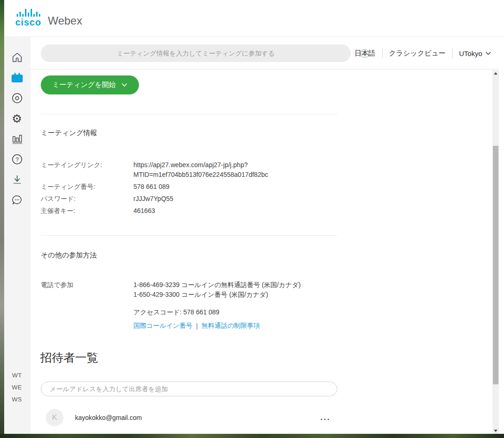 The width and height of the screenshot is (504, 438). I want to click on invitee-list-item: K kayokokko@gmail.com ..., so click(189, 418).